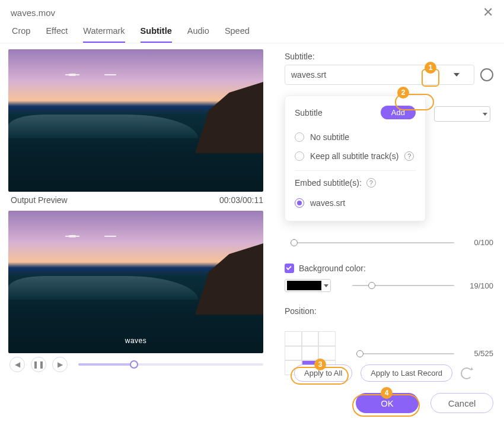  I want to click on color-swatch, so click(304, 286).